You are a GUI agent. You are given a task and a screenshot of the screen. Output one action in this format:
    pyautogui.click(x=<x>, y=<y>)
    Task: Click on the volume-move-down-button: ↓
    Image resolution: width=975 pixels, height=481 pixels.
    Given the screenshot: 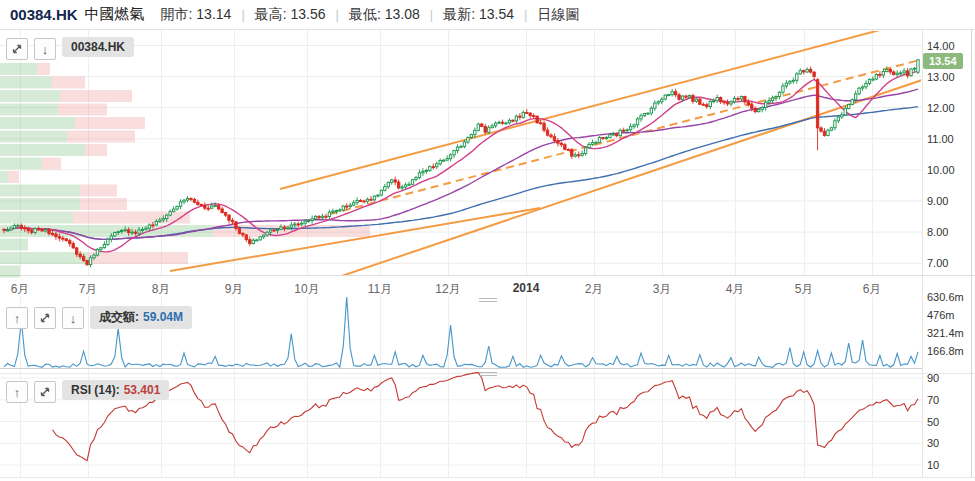 What is the action you would take?
    pyautogui.click(x=73, y=318)
    